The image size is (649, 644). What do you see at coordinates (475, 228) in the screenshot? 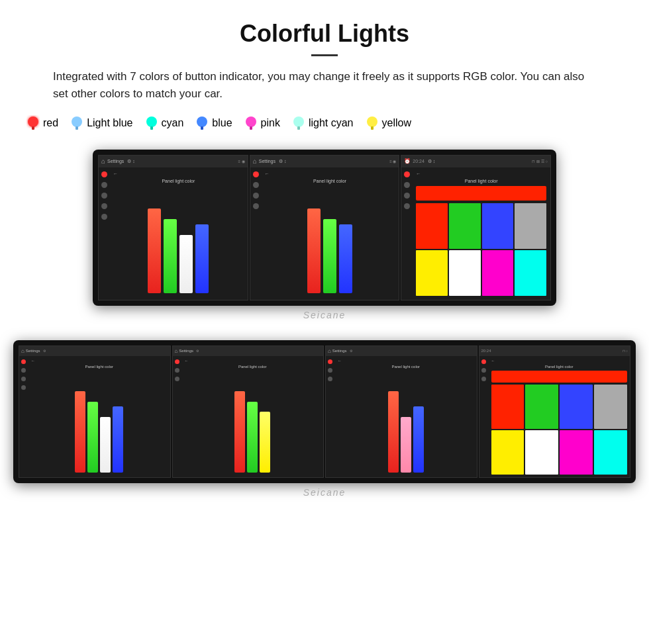
I see `top-screen-3: ⏰ 20:24 ⚙ ↕ ⊓ ⊠ ☰ ○ ← Panel light color` at bounding box center [475, 228].